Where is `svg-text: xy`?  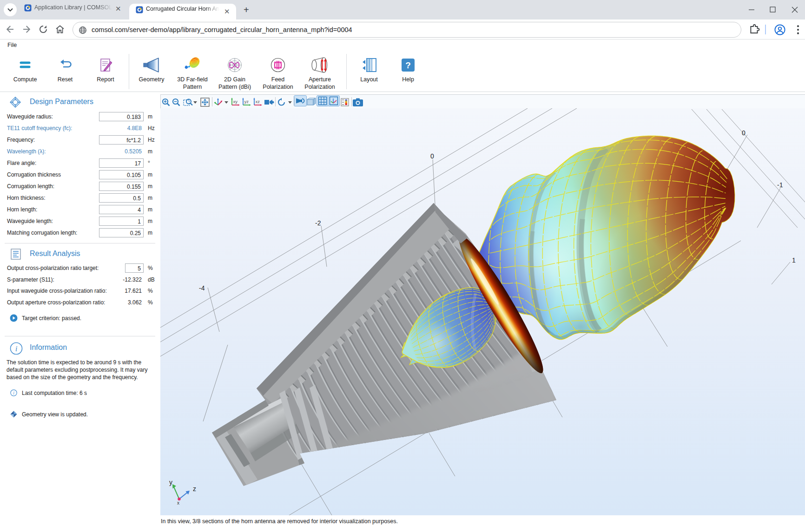 svg-text: xy is located at coordinates (236, 101).